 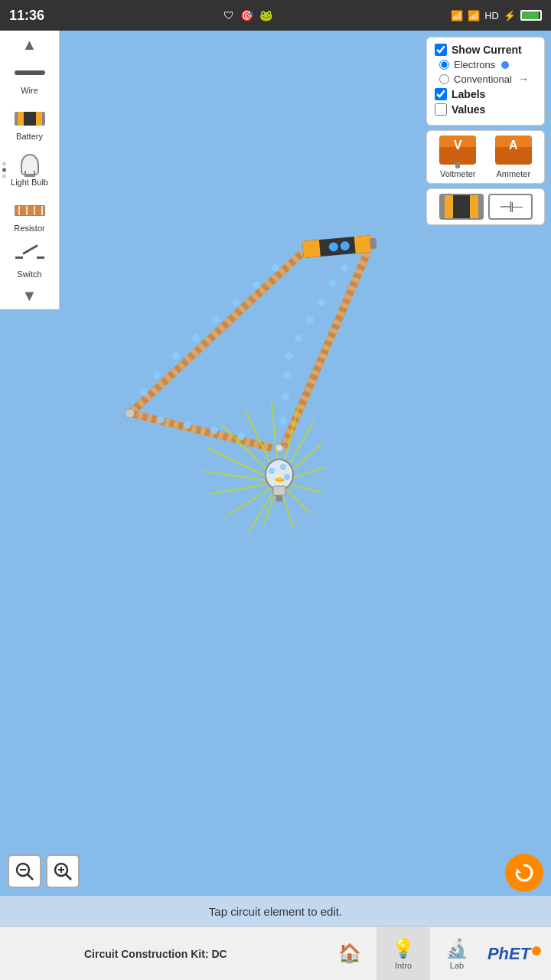 What do you see at coordinates (29, 124) in the screenshot?
I see `sidebar-item-battery: Battery` at bounding box center [29, 124].